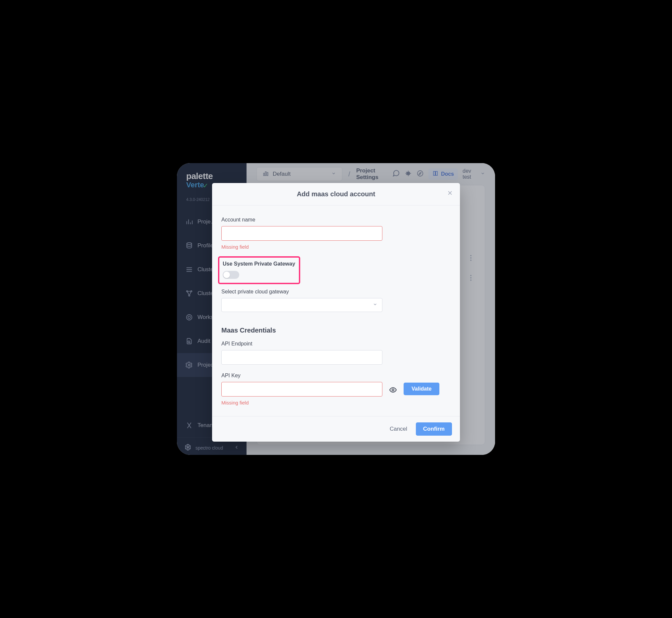  I want to click on system-private-gateway-toggle, so click(231, 275).